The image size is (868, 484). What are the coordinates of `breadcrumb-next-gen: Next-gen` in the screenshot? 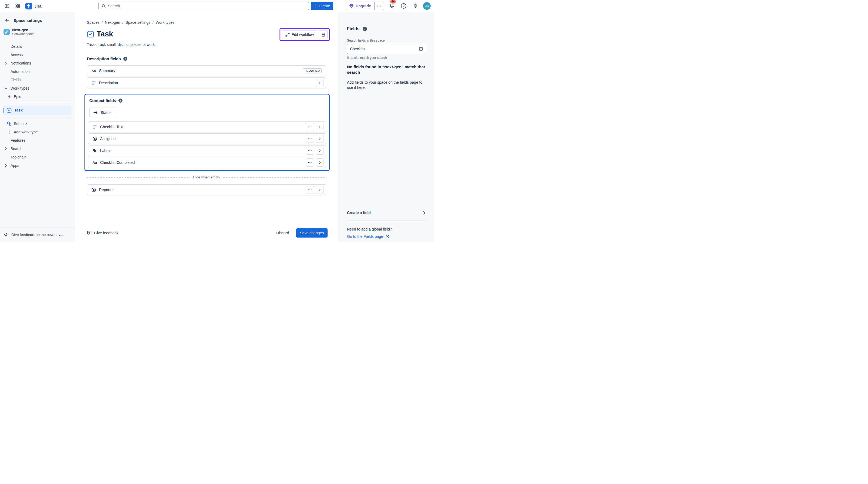 It's located at (113, 22).